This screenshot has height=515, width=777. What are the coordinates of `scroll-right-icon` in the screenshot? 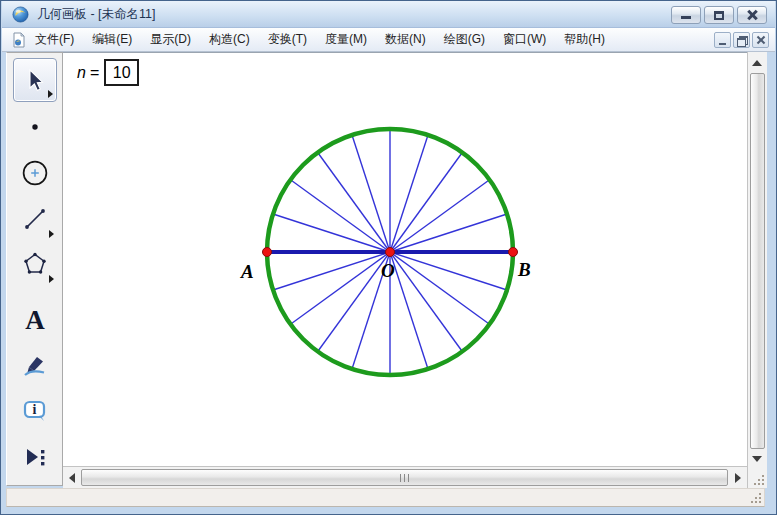 It's located at (738, 478).